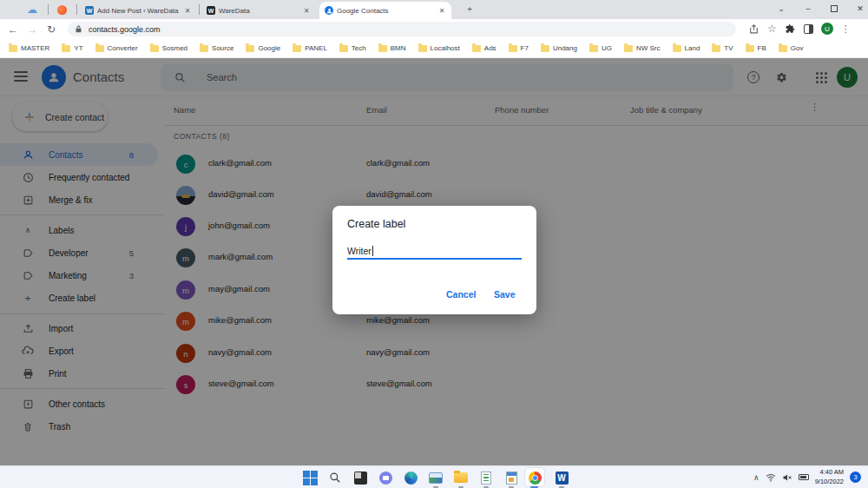 The width and height of the screenshot is (868, 488). What do you see at coordinates (834, 9) in the screenshot?
I see `maximize-window-button` at bounding box center [834, 9].